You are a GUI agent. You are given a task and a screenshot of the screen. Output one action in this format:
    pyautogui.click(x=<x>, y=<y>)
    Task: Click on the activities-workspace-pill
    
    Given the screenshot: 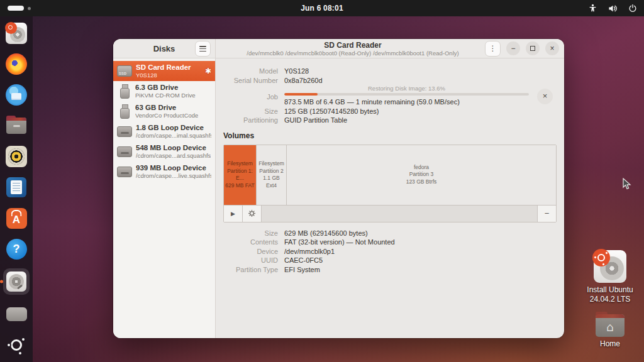 What is the action you would take?
    pyautogui.click(x=16, y=8)
    